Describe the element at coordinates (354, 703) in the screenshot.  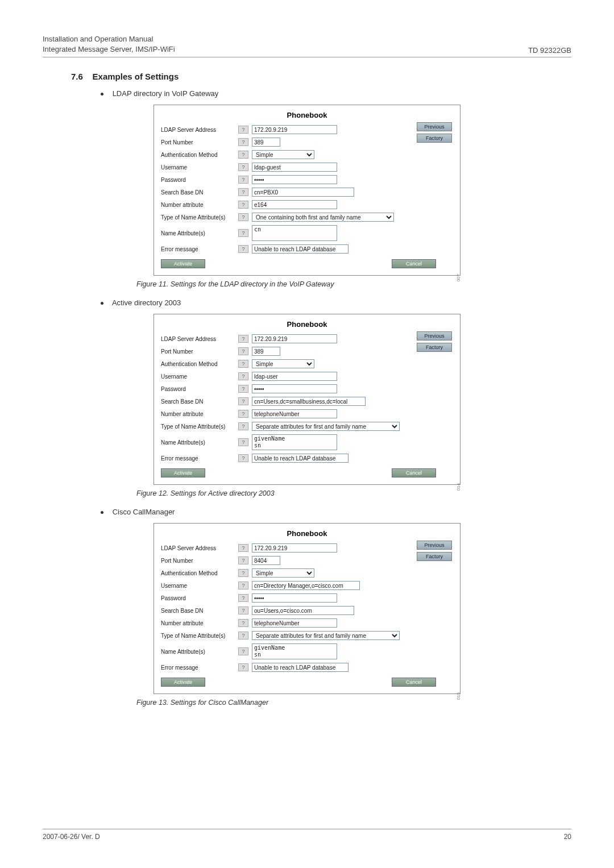
I see `figure-13-caption: Figure 13. Settings for Cisco CallManage…` at that location.